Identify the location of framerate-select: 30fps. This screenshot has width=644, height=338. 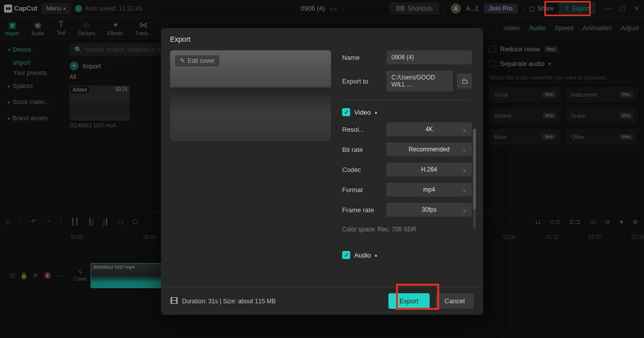
(429, 210).